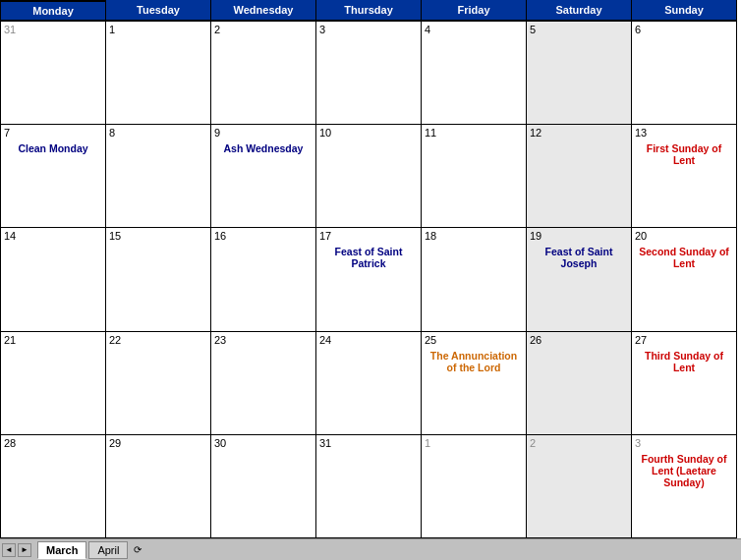  Describe the element at coordinates (159, 11) in the screenshot. I see `header-tuesday: Tuesday` at that location.